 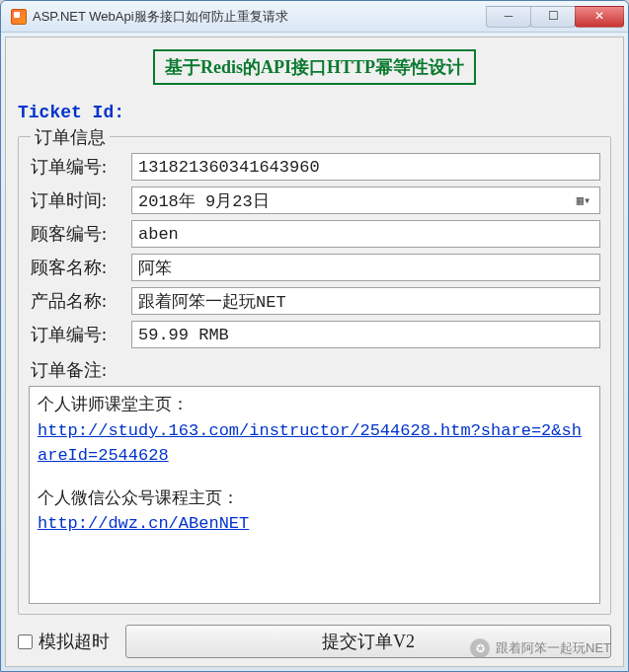 What do you see at coordinates (80, 335) in the screenshot?
I see `label-price: 订单编号:` at bounding box center [80, 335].